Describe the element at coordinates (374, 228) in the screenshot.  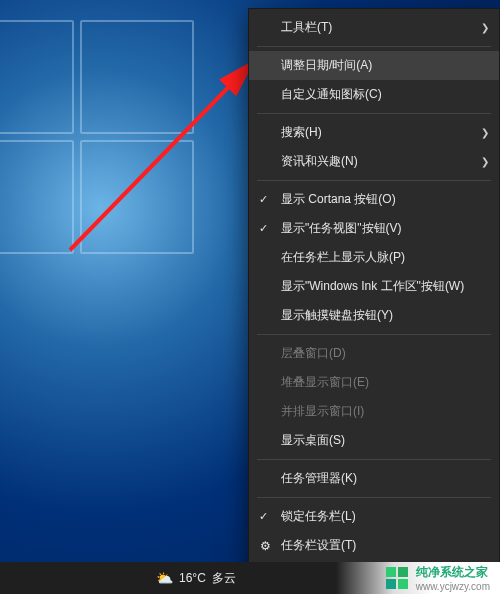
I see `menu-item: ✓显示"任务视图"按钮(V)` at that location.